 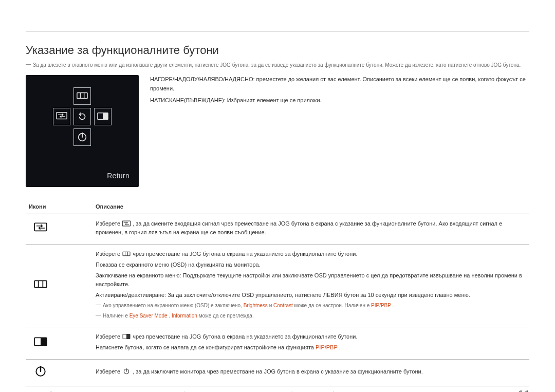 What do you see at coordinates (82, 96) in the screenshot?
I see `osd-up-button` at bounding box center [82, 96].